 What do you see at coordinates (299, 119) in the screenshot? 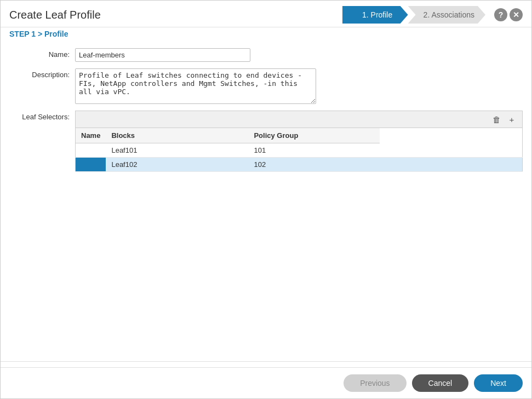
I see `table-toolbar: 🗑 +` at bounding box center [299, 119].